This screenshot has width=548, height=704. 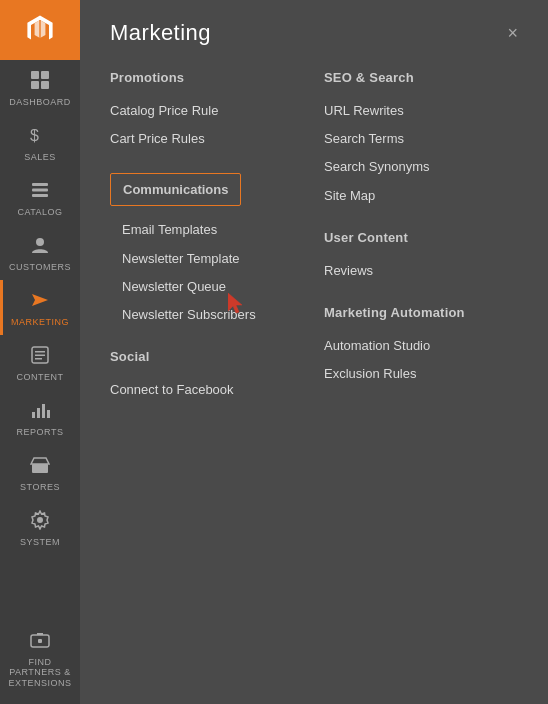 I want to click on sidebar-item-system: SYSTEM, so click(x=40, y=528).